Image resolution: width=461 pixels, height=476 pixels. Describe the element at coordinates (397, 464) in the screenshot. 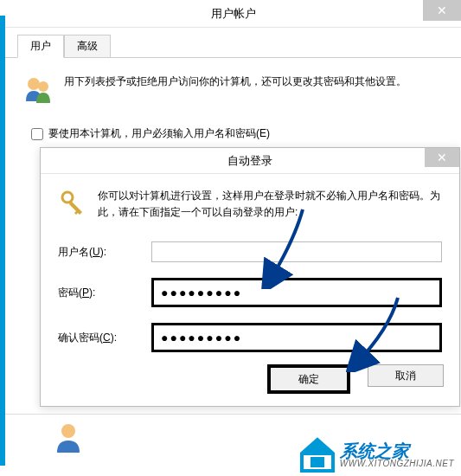

I see `brand-url: WWW.XITONGZHIJIA.NET` at that location.